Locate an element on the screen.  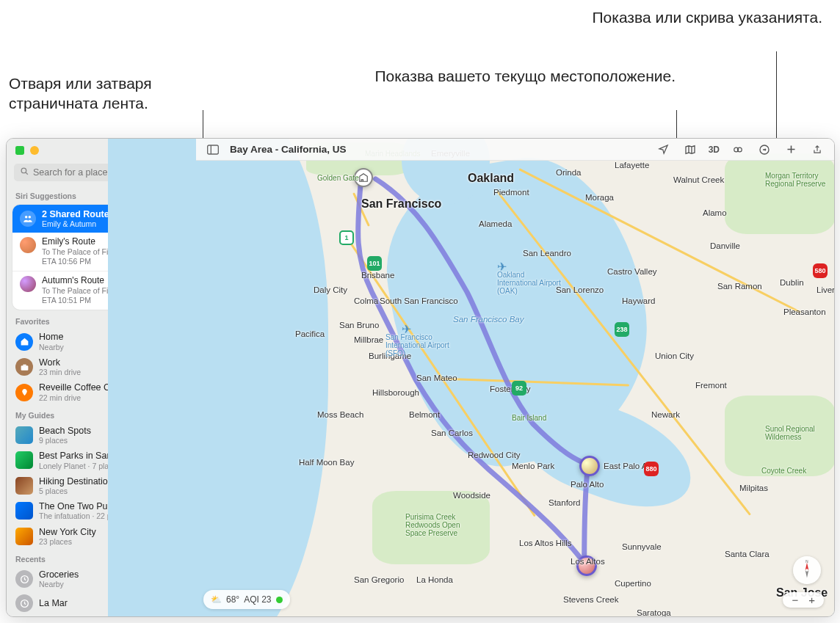
map-airport-label: San Francisco International Airport (SFO… is located at coordinates (422, 345).